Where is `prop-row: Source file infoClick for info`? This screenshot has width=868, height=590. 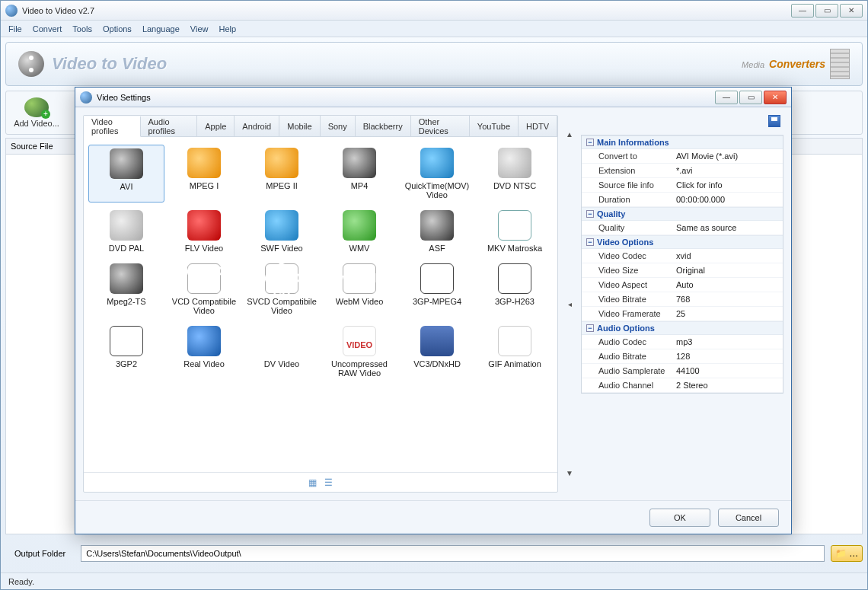
prop-row: Source file infoClick for info is located at coordinates (682, 186).